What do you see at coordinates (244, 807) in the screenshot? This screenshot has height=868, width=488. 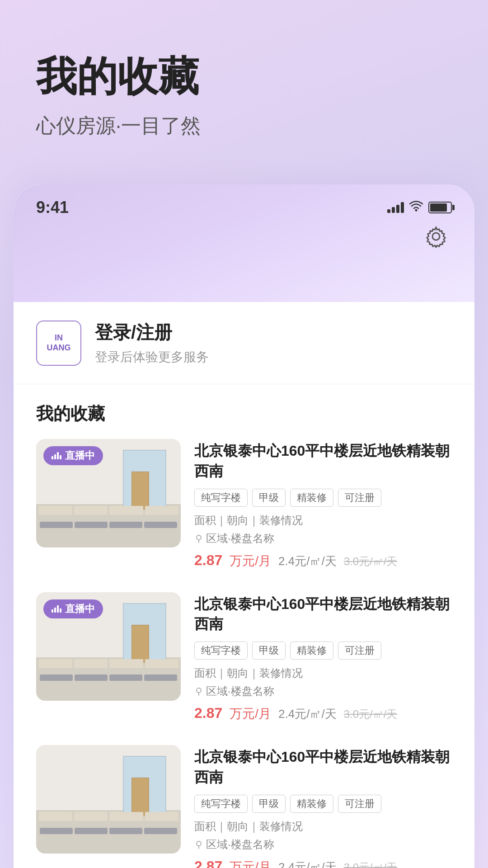 I see `listing-card: 北京银泰中心160平中楼层近地铁精装朝西南 纯写字楼甲级精装修可注册 面积｜朝向…` at bounding box center [244, 807].